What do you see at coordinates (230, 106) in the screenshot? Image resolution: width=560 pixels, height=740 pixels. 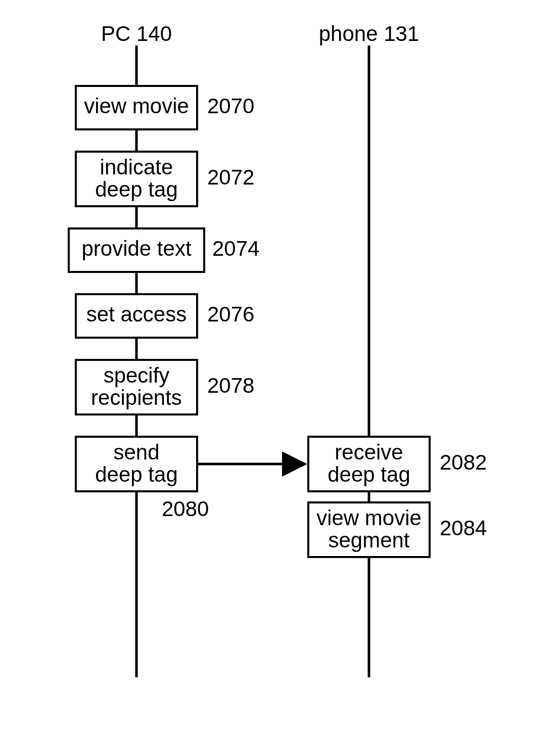 I see `step-2070-ref: 2070` at bounding box center [230, 106].